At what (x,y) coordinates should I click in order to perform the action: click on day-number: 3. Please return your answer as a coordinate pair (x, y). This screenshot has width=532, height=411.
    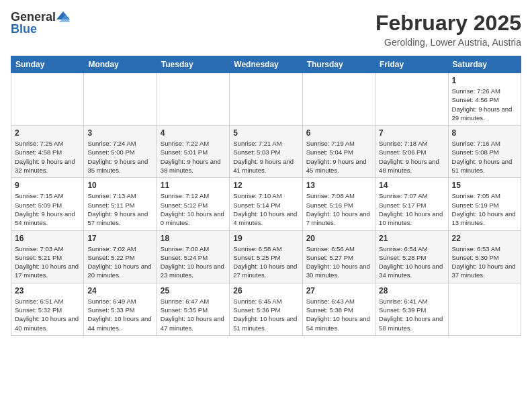
    Looking at the image, I should click on (120, 133).